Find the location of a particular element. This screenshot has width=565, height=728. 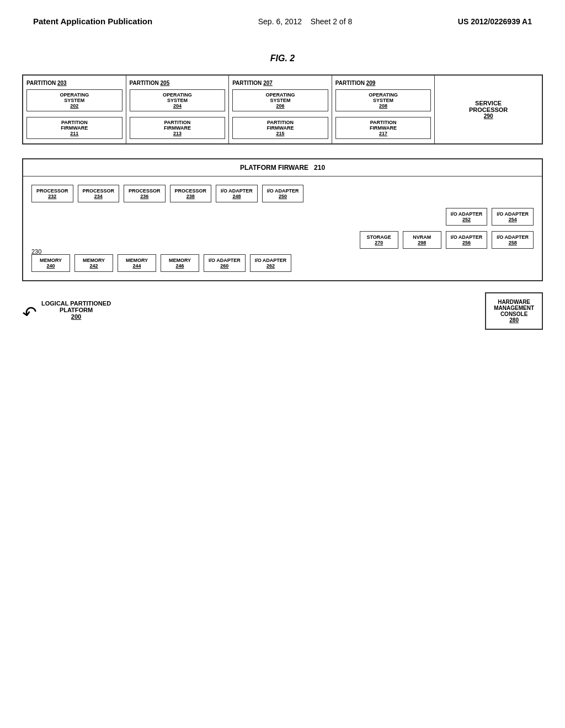

logical-platform-section: ↷ LOGICAL PARTITIONEDPLATFORM 200 is located at coordinates (66, 311).